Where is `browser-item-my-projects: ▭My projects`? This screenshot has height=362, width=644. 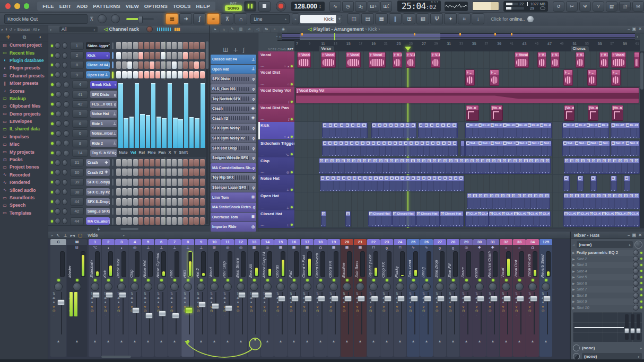 browser-item-my-projects: ▭My projects is located at coordinates (24, 152).